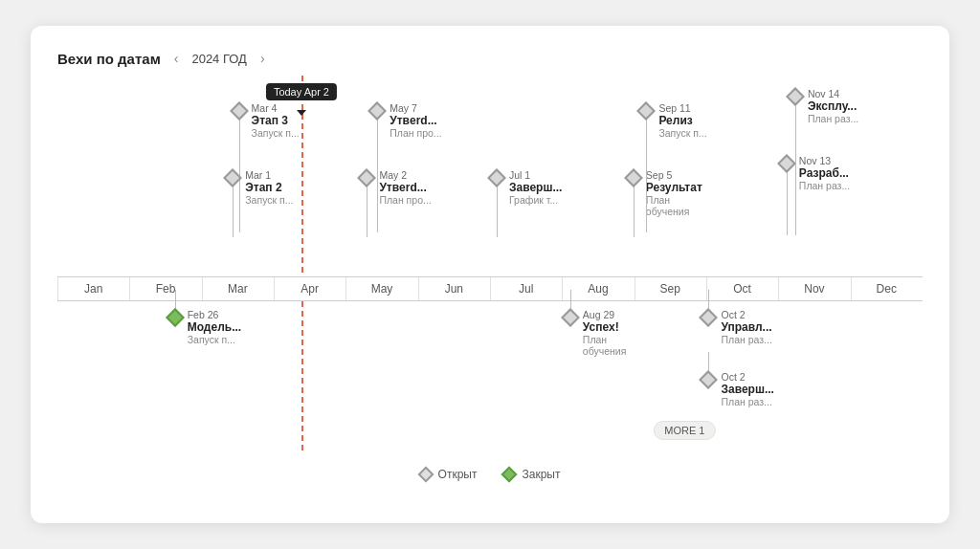 The width and height of the screenshot is (980, 549). Describe the element at coordinates (490, 289) in the screenshot. I see `month-axis: JanFebMarAprMayJunJulAugSepOctNovDec` at that location.